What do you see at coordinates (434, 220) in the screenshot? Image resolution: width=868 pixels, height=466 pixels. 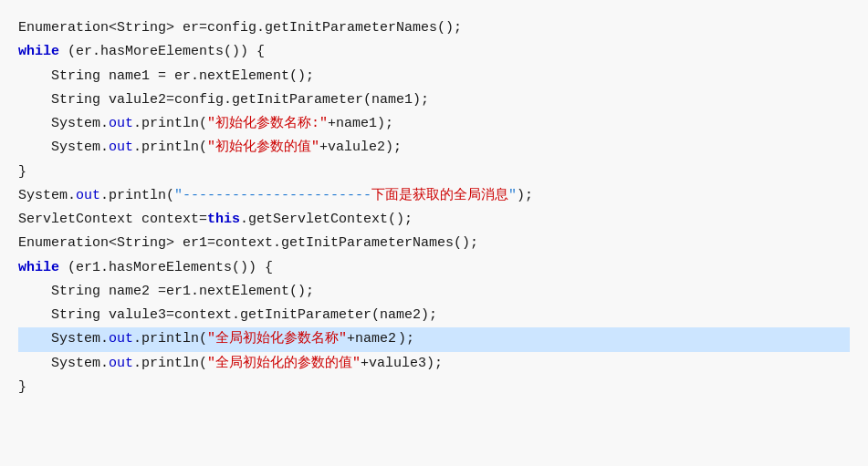 I see `code-line-line9: ServletContext context=this.getServletCo…` at bounding box center [434, 220].